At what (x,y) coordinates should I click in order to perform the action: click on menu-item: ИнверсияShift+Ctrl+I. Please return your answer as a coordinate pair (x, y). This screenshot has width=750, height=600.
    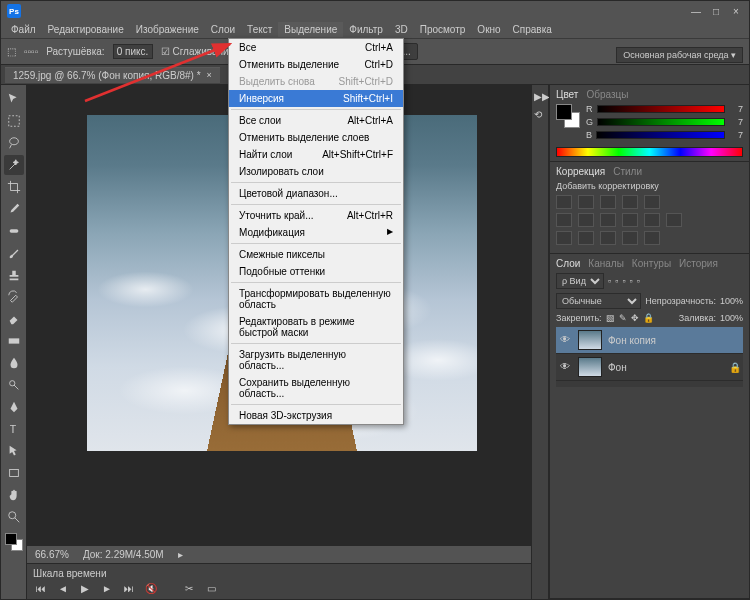
    Looking at the image, I should click on (316, 98).